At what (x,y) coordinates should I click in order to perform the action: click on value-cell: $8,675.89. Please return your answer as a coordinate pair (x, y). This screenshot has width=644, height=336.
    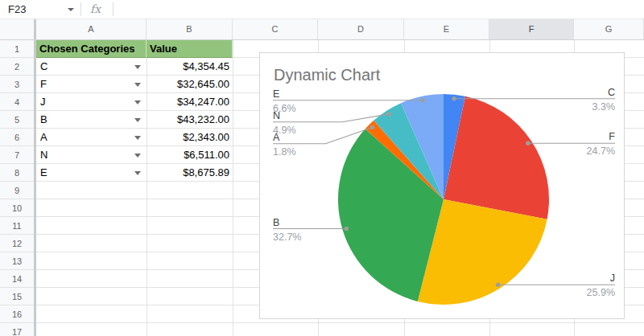
    Looking at the image, I should click on (190, 173).